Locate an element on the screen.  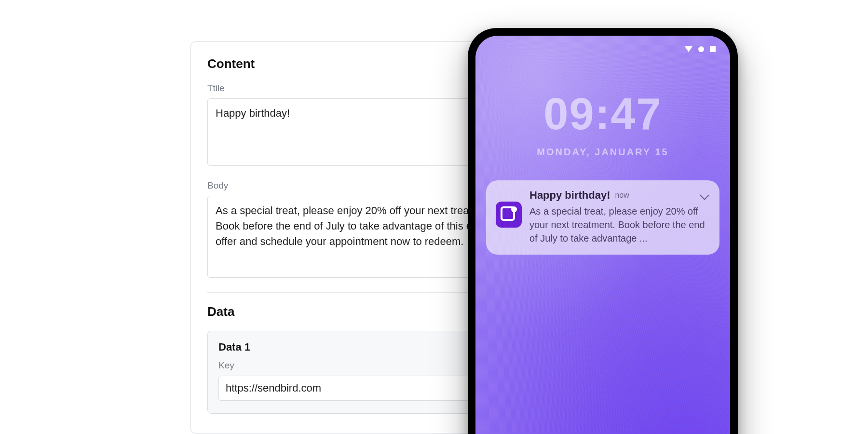
key-input is located at coordinates (364, 388).